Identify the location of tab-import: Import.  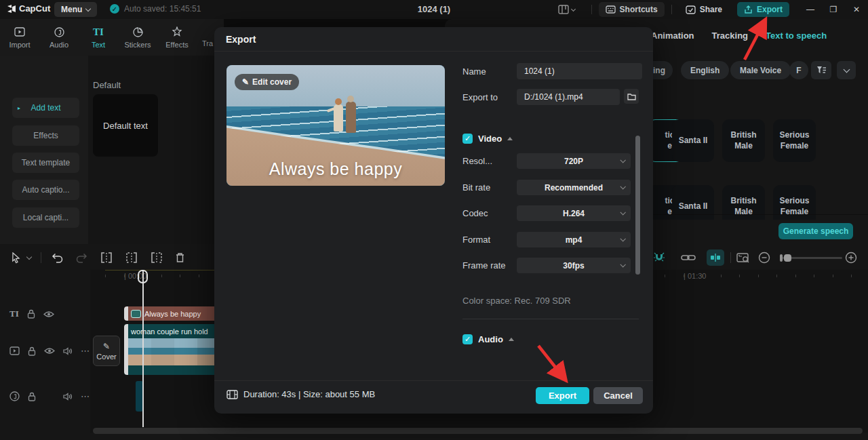
(20, 37).